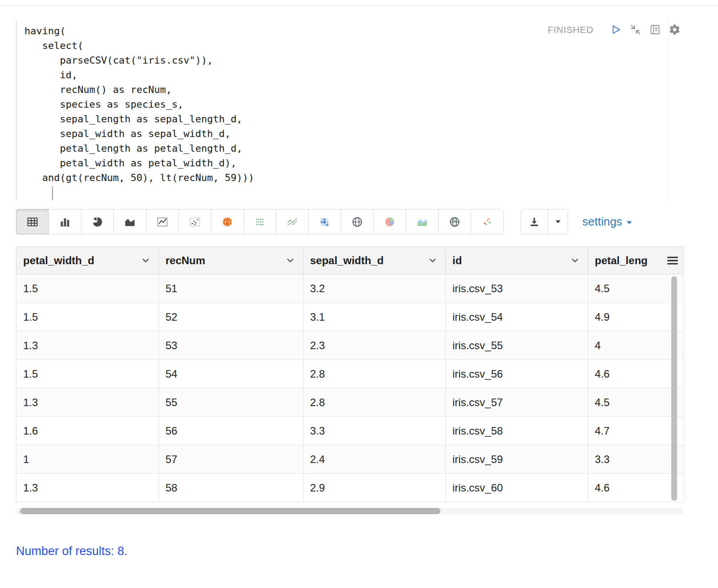 Image resolution: width=718 pixels, height=588 pixels. Describe the element at coordinates (292, 222) in the screenshot. I see `multi-line-chart-icon` at that location.